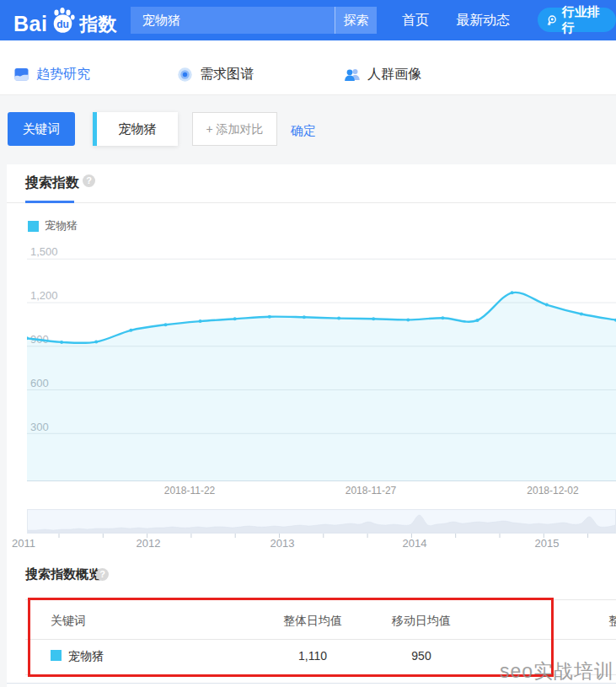 The height and width of the screenshot is (687, 616). I want to click on red-annotation-rectangle, so click(291, 637).